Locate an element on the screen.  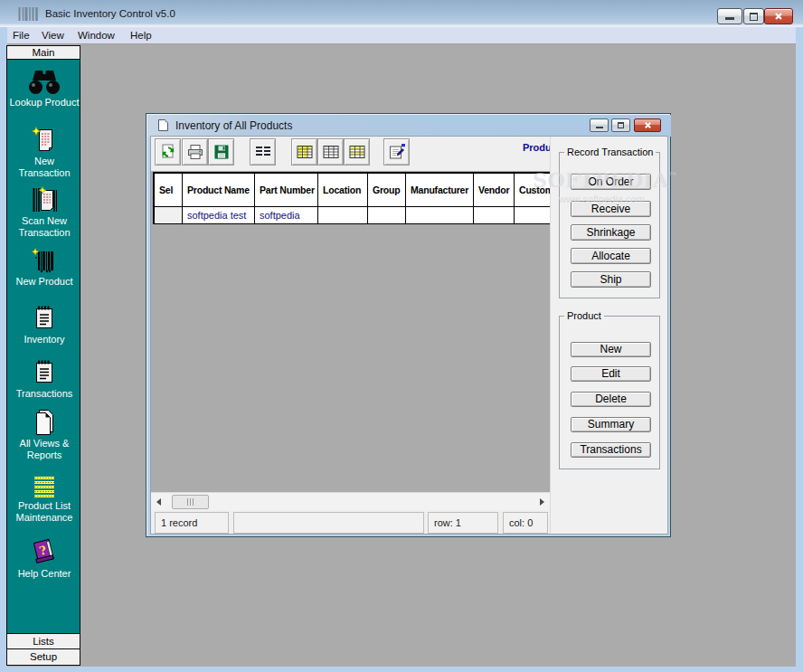
col-header-group: Group is located at coordinates (387, 190).